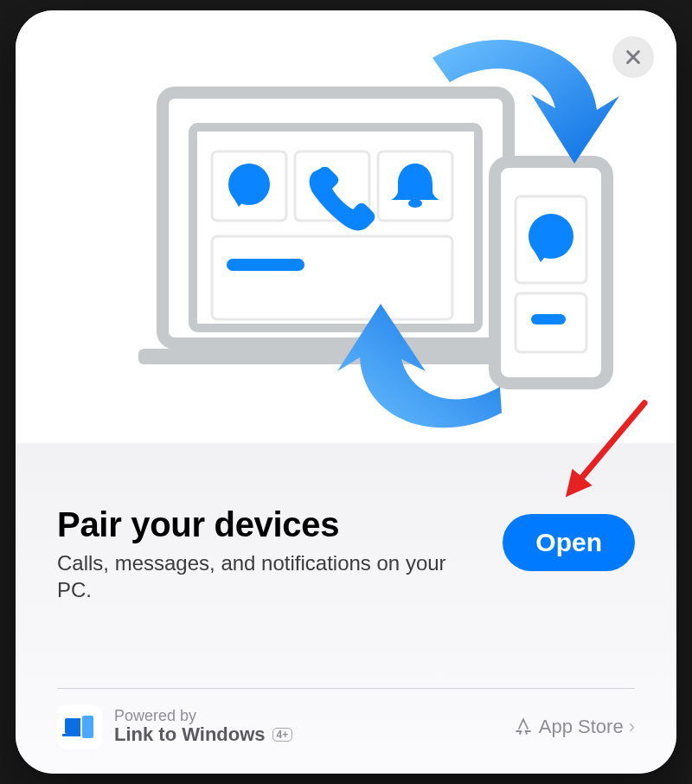  Describe the element at coordinates (633, 57) in the screenshot. I see `close-button` at that location.